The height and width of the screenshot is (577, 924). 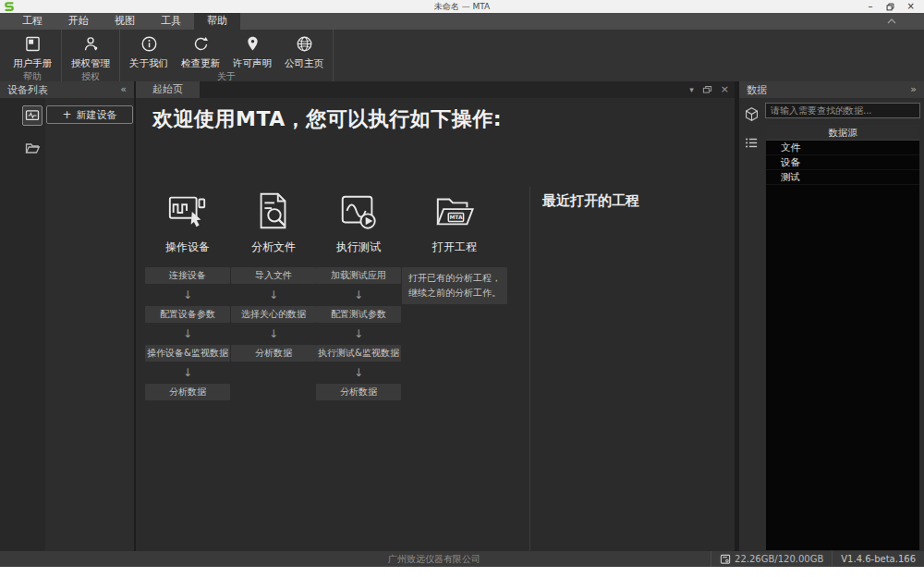 I want to click on menu-tab-help: 帮助, so click(x=217, y=21).